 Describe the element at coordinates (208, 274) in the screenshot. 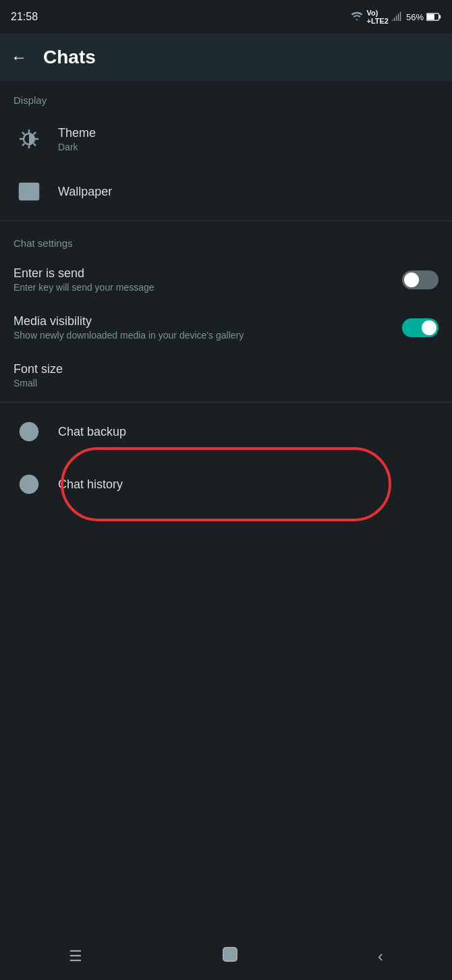

I see `enter-is-send-title: Enter is send` at that location.